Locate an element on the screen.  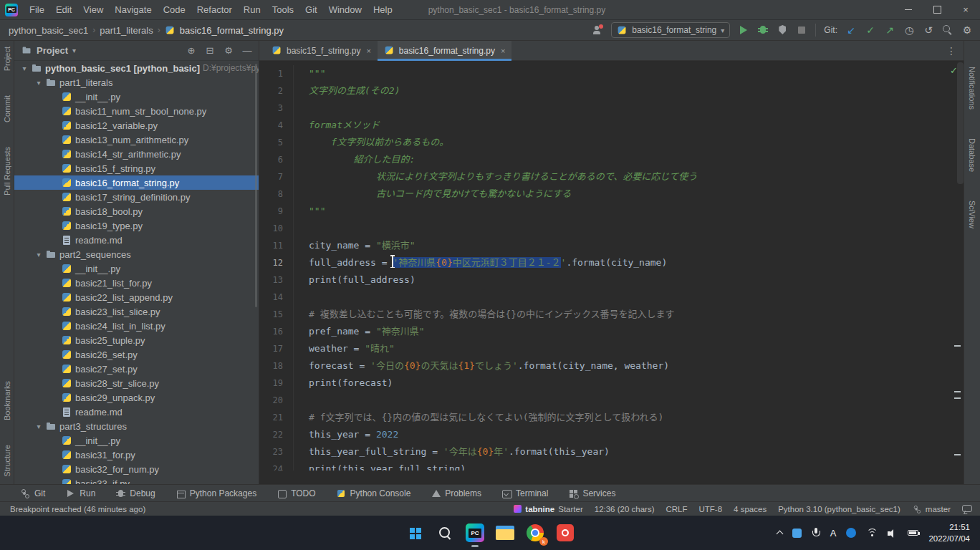
tool-window-git: Git is located at coordinates (33, 493).